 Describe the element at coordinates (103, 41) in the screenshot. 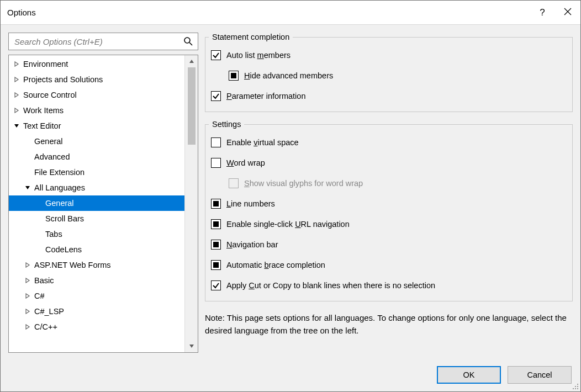

I see `search-box` at that location.